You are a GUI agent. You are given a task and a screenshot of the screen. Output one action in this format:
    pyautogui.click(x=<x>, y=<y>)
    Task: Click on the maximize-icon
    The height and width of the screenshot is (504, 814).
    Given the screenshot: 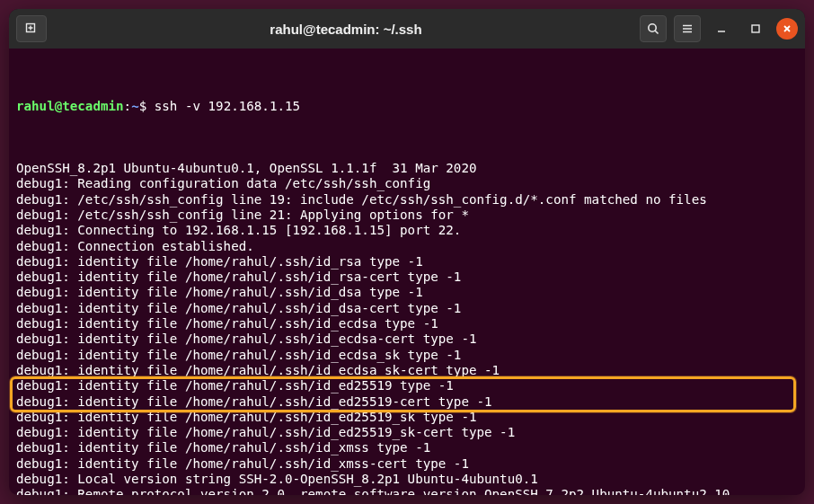 What is the action you would take?
    pyautogui.click(x=756, y=29)
    